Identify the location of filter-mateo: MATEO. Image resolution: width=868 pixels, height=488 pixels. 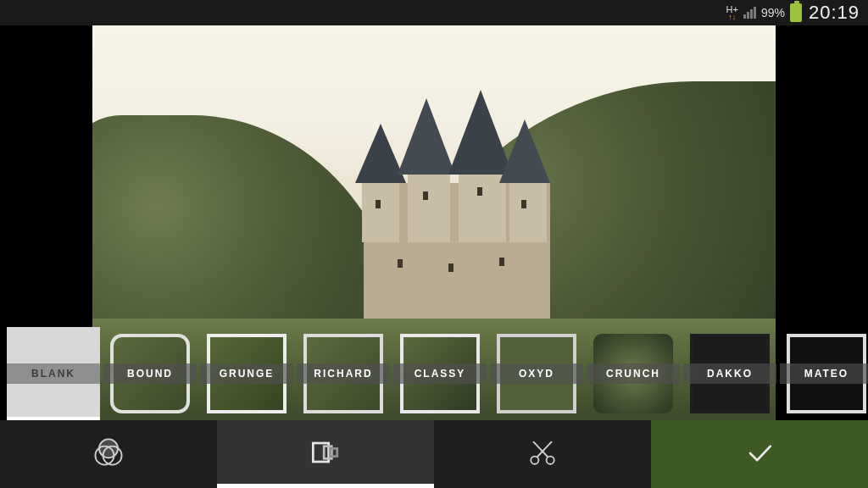
(824, 374).